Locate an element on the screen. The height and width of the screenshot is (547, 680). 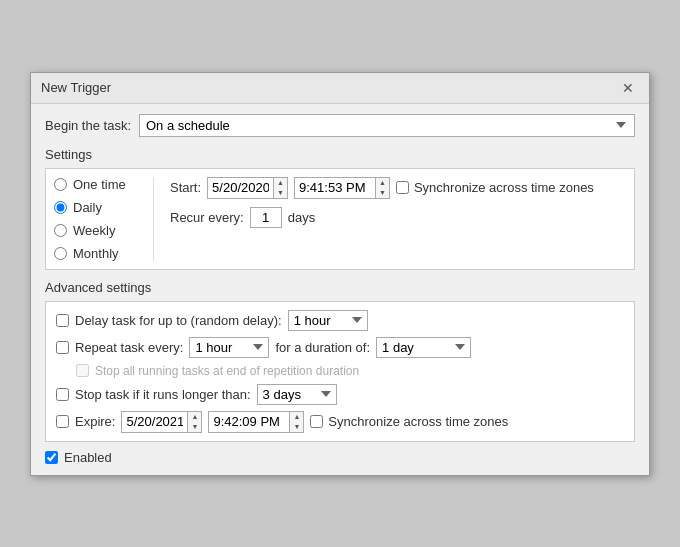
expire-sync-checkbox is located at coordinates (316, 422).